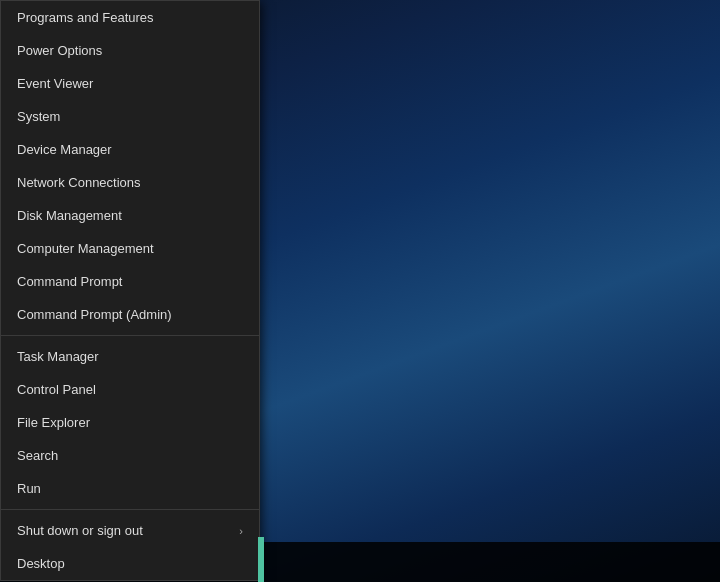 The image size is (720, 582). Describe the element at coordinates (64, 150) in the screenshot. I see `menu-item-label-device-manager: Device Manager` at that location.